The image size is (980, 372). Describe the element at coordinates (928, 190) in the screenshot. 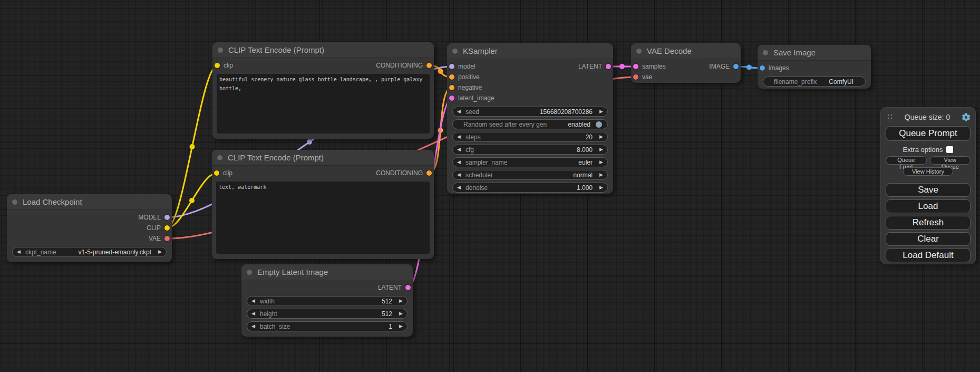

I see `save-button: Save` at that location.